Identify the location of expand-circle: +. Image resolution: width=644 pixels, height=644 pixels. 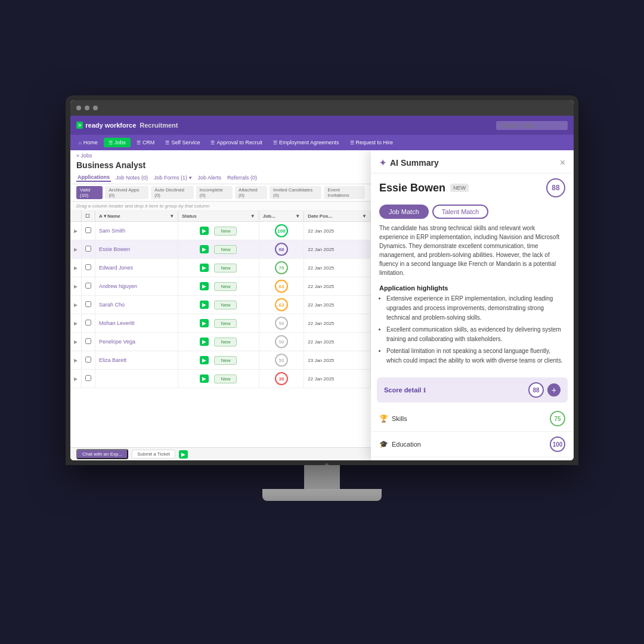
(554, 390).